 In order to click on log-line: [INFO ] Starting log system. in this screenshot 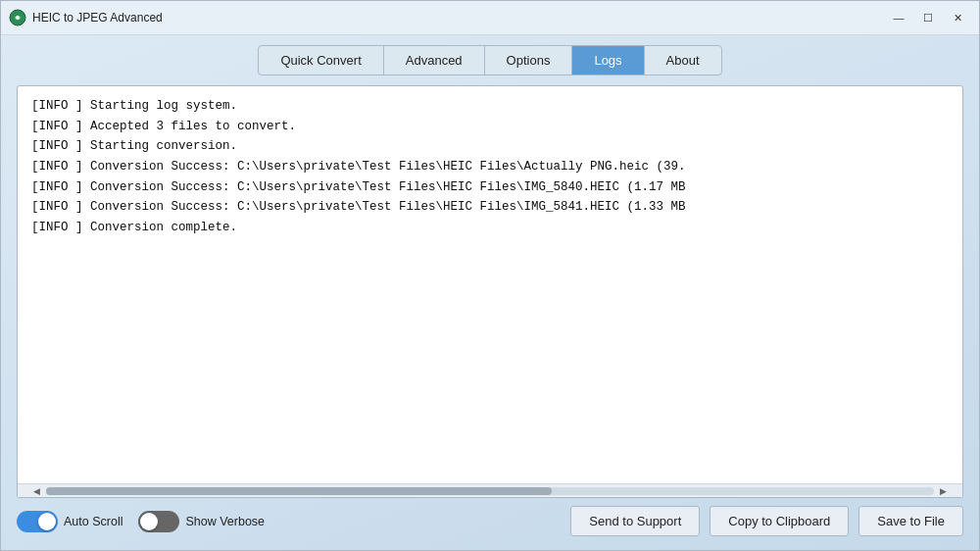, I will do `click(490, 106)`.